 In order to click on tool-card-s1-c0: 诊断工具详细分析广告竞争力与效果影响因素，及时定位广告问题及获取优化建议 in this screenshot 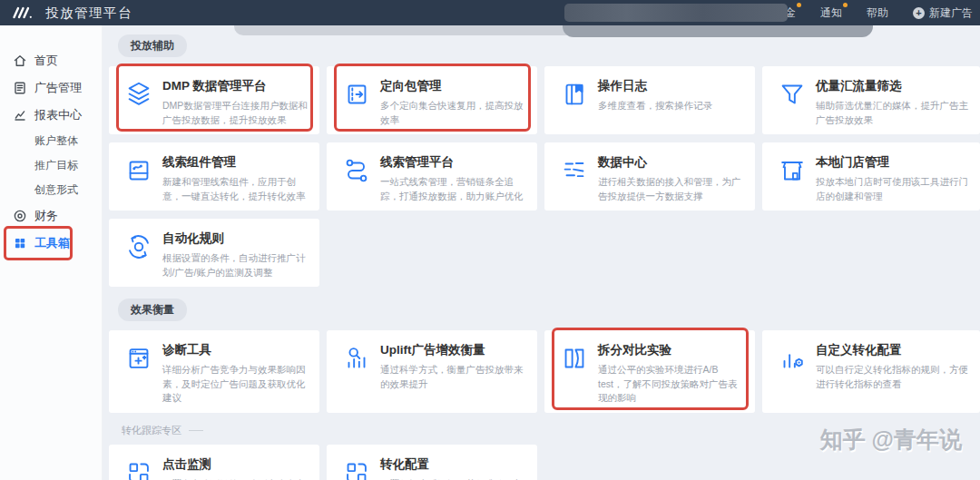, I will do `click(214, 372)`.